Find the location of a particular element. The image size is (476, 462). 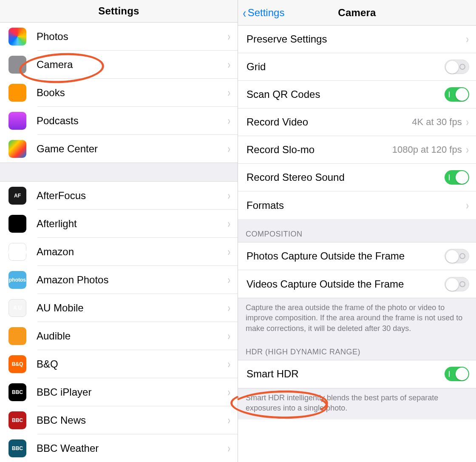

settings-row-podcasts: Podcasts› is located at coordinates (119, 121).